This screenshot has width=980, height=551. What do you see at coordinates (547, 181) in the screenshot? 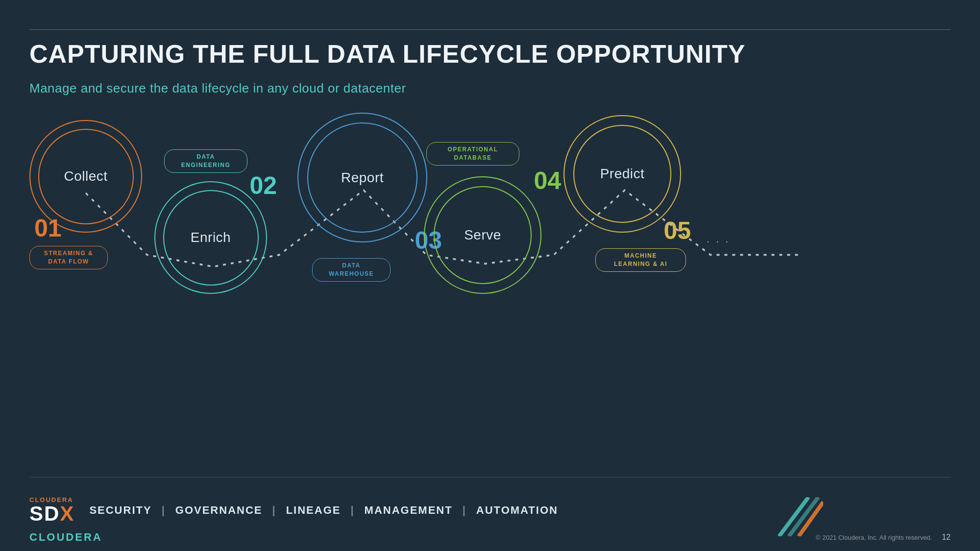
I see `serve-number: 04` at bounding box center [547, 181].